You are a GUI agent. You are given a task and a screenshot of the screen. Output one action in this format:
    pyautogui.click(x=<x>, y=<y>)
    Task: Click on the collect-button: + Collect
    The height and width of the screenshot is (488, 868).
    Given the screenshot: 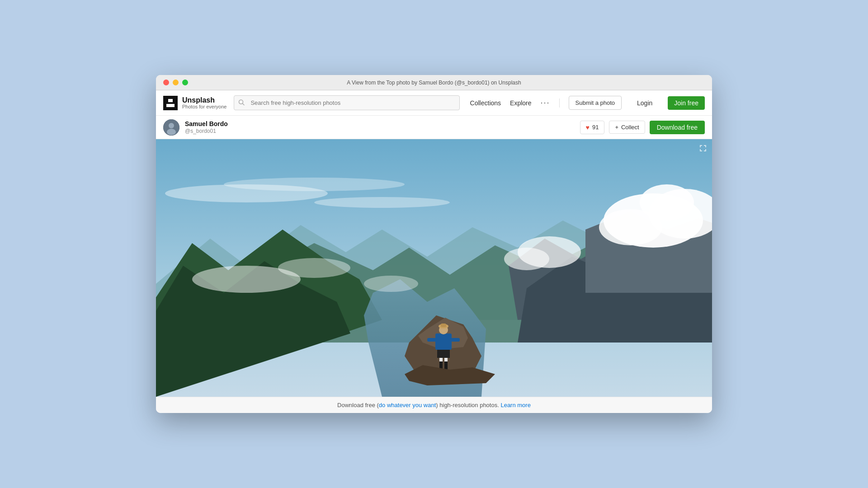 What is the action you would take?
    pyautogui.click(x=627, y=127)
    